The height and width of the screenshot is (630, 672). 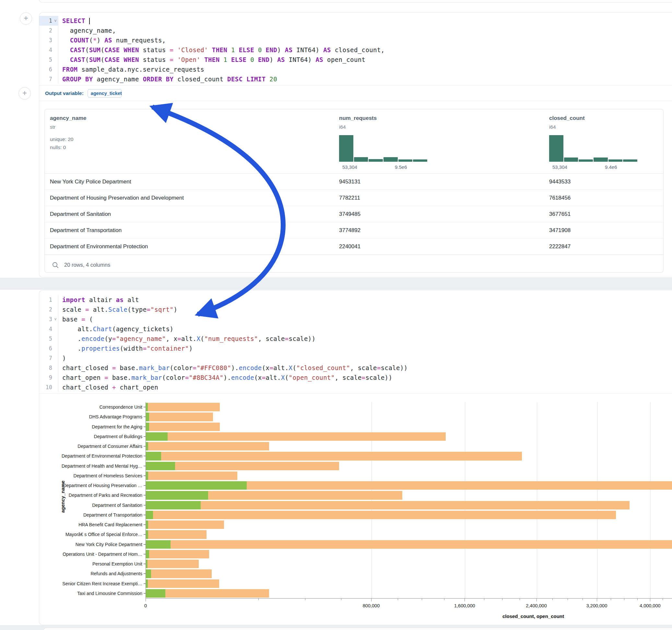 I want to click on output-variable-label: Output variable:, so click(x=64, y=93).